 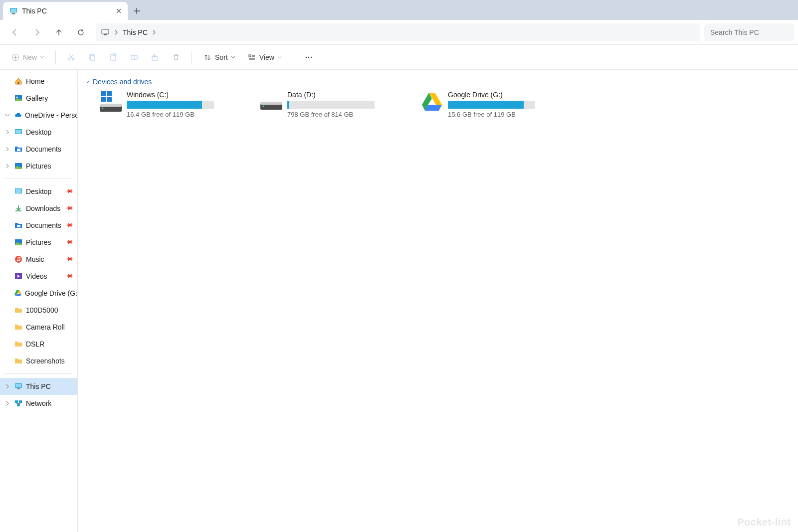 What do you see at coordinates (39, 98) in the screenshot?
I see `sidebar-item-gallery: Gallery` at bounding box center [39, 98].